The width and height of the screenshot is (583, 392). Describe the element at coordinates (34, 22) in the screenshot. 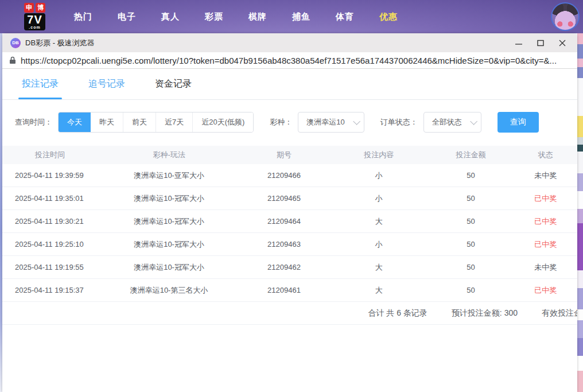

I see `logo-box: 7V .com` at that location.